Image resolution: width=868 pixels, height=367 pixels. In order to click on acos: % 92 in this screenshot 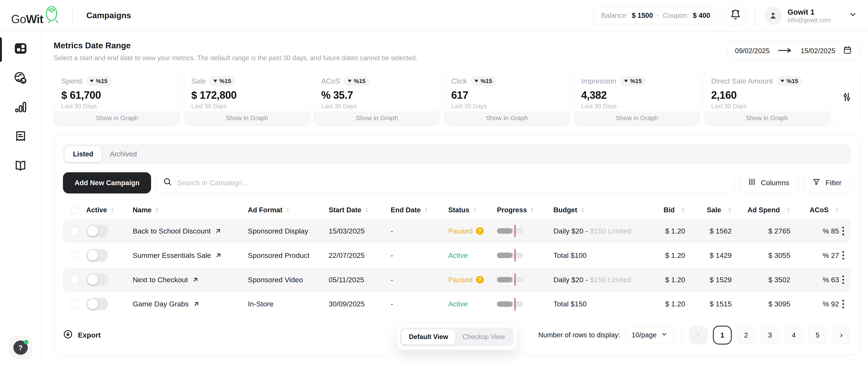, I will do `click(815, 304)`.